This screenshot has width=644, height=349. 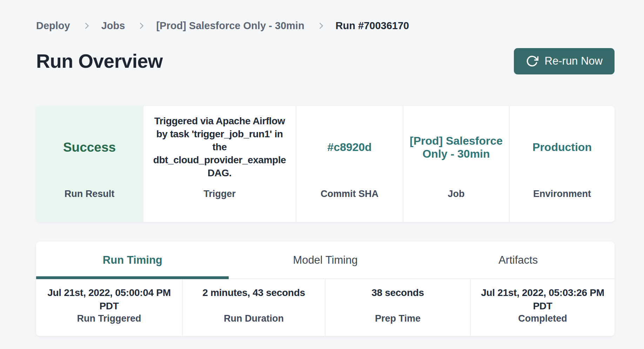 I want to click on prep-time-label: Prep Time, so click(x=398, y=319).